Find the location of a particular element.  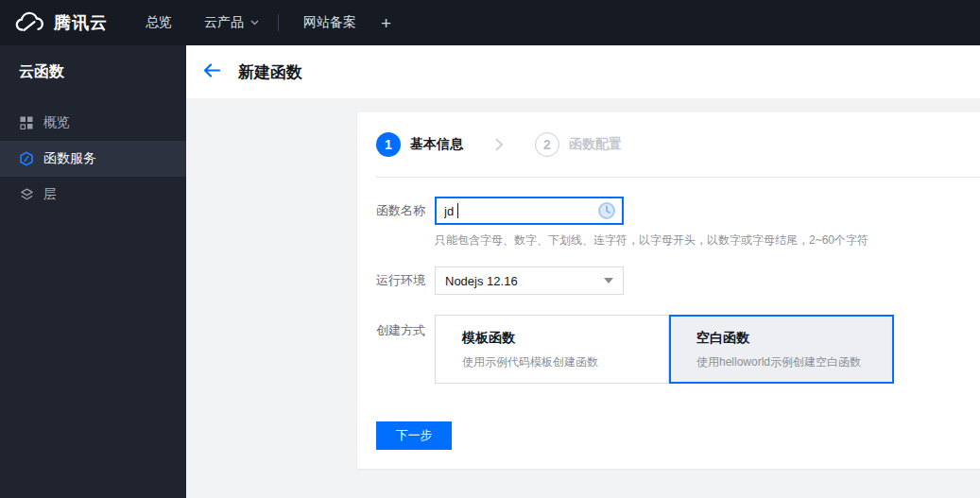

create-method-options: 模板函数 使用示例代码模板创建函数 空白函数 使用helloworld示例创建空… is located at coordinates (664, 350).